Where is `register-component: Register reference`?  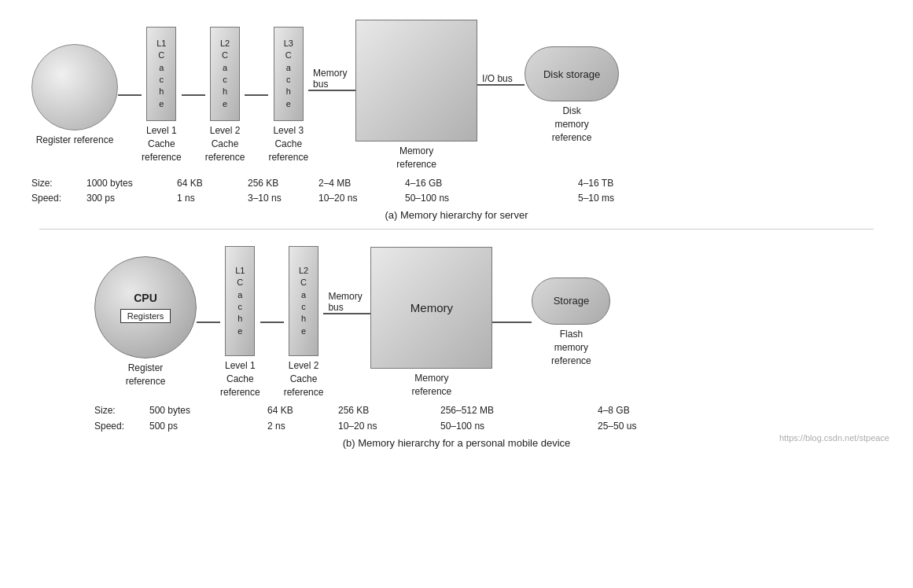 register-component: Register reference is located at coordinates (75, 96).